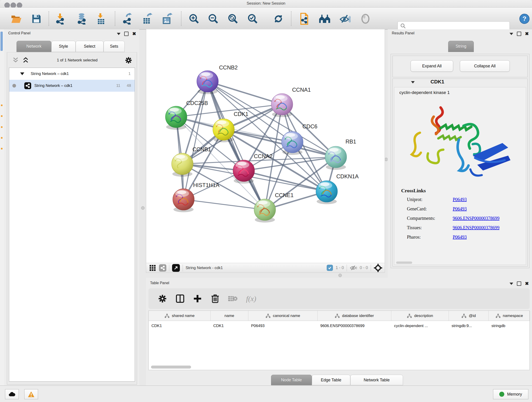 This screenshot has height=402, width=532. I want to click on network-row-selected: String Network – cdk1 11 48, so click(72, 86).